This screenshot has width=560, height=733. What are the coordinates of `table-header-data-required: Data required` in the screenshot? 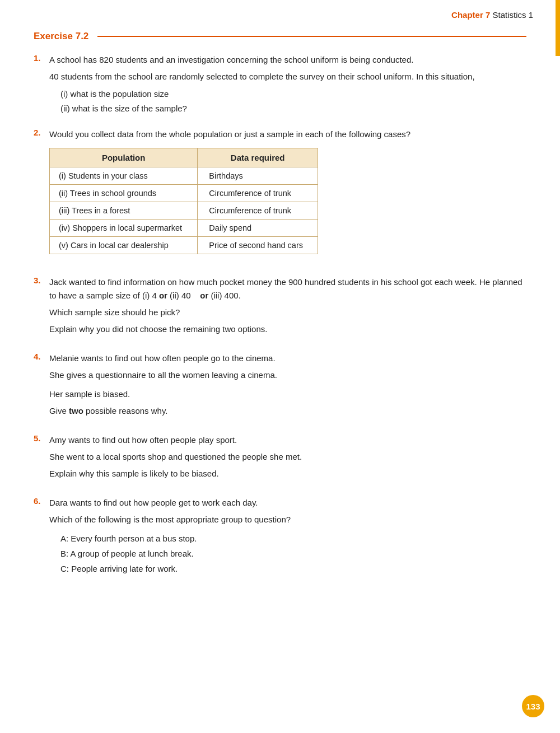 It's located at (258, 158).